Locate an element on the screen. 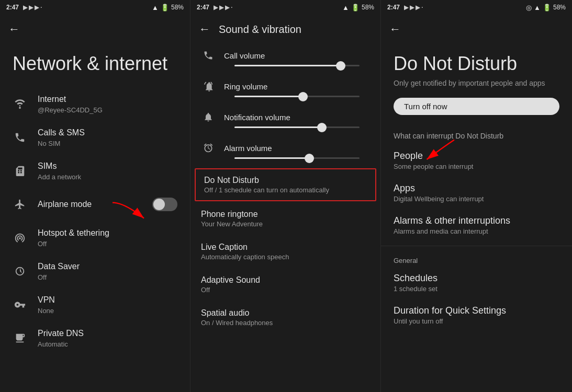 The height and width of the screenshot is (392, 572). wifi-icon-right: ▲ is located at coordinates (537, 7).